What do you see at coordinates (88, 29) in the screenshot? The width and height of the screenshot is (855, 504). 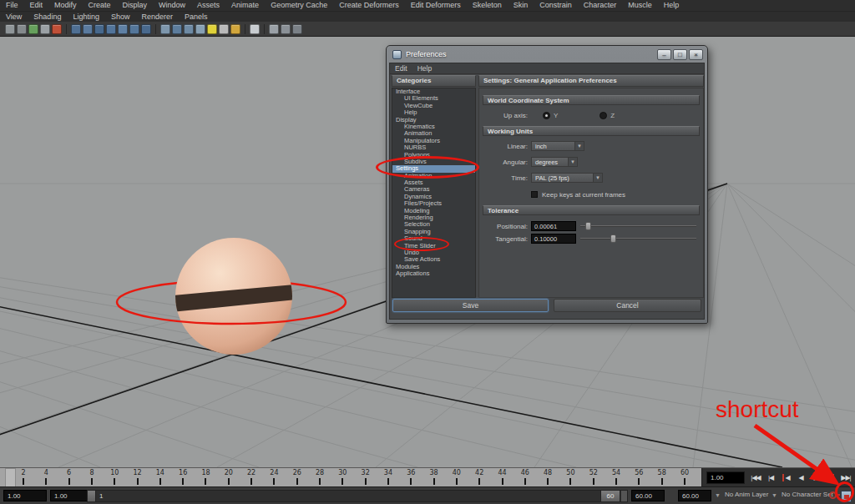 I see `snap-curve-icon` at bounding box center [88, 29].